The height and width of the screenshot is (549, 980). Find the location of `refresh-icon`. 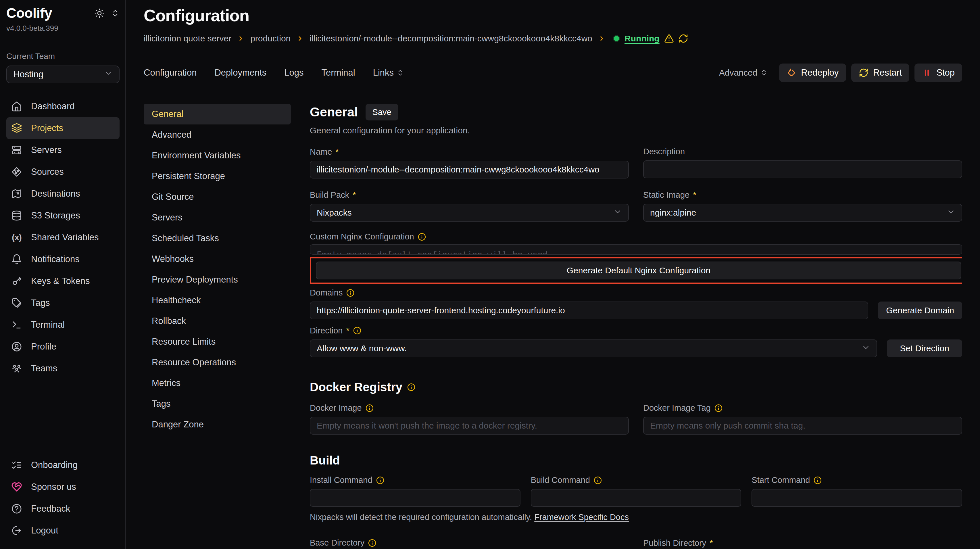

refresh-icon is located at coordinates (683, 38).